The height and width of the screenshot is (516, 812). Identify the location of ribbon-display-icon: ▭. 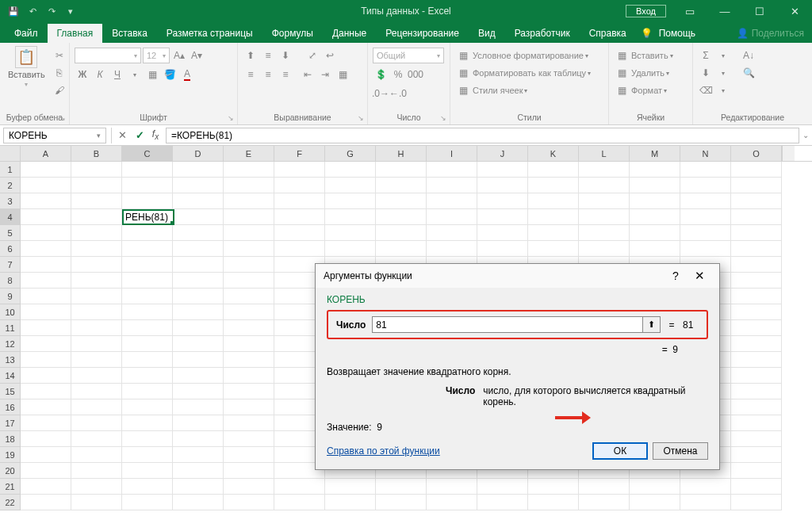
(690, 11).